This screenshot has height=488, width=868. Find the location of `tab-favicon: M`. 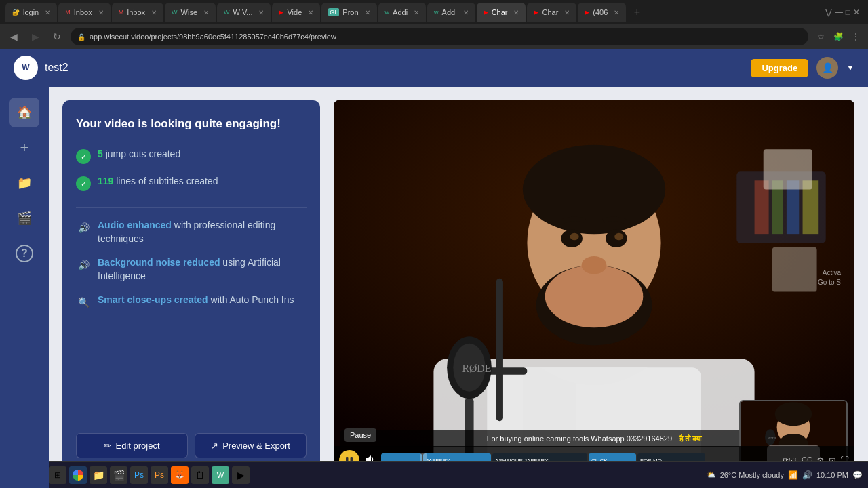

tab-favicon: M is located at coordinates (121, 12).